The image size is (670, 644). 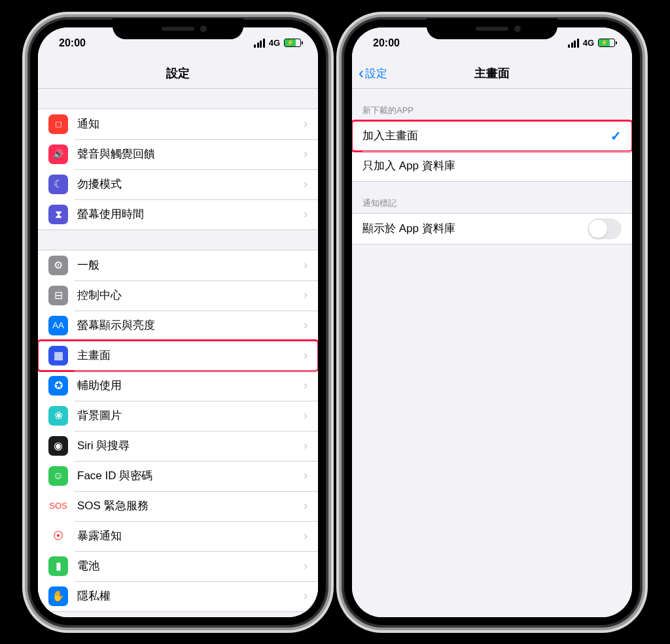 I want to click on siri-icon: ◉, so click(x=58, y=446).